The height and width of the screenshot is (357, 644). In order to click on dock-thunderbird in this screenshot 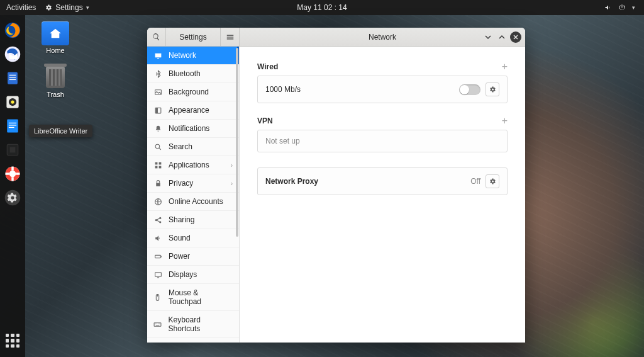, I will do `click(13, 54)`.